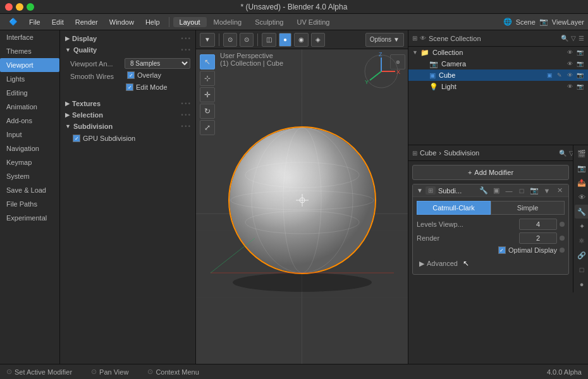 This screenshot has width=588, height=379. I want to click on mod-close-icon: ✕, so click(560, 191).